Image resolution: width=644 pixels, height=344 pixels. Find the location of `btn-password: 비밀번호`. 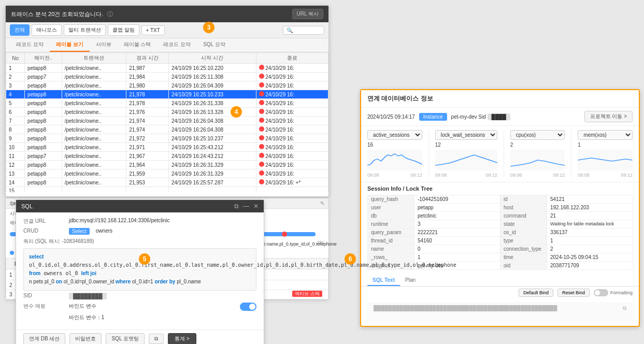

btn-password: 비밀번호 is located at coordinates (85, 339).